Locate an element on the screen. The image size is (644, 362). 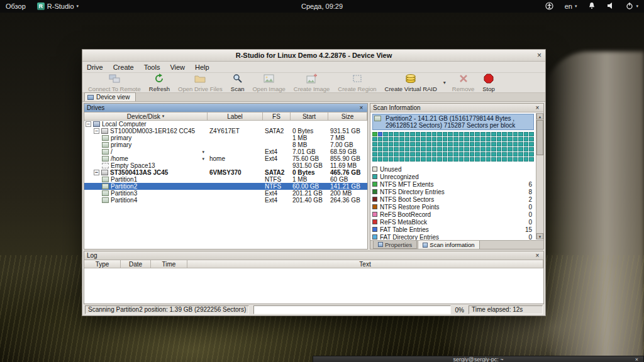
menu-view: View is located at coordinates (177, 67).